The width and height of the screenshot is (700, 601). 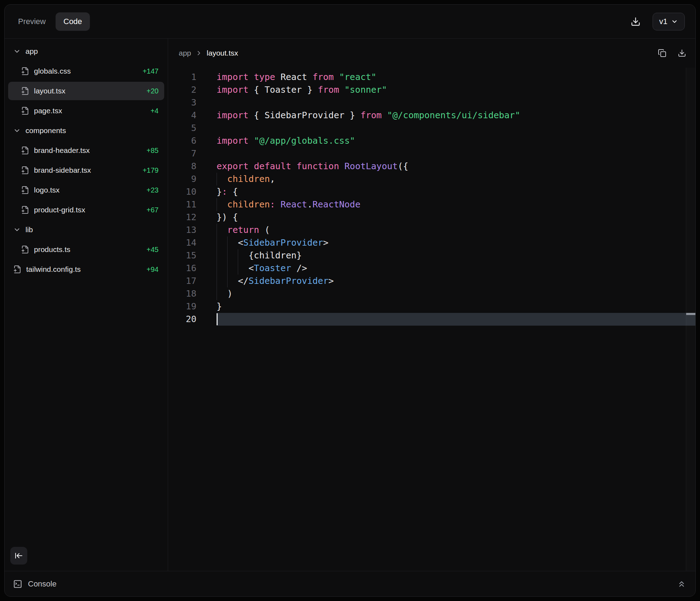 I want to click on line-content: </SidebarProvider>, so click(x=456, y=281).